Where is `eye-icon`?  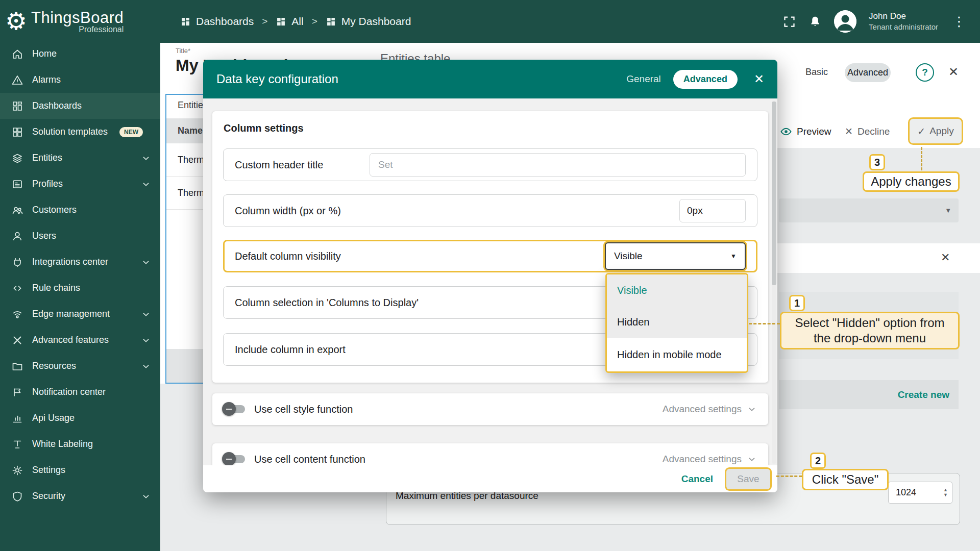
eye-icon is located at coordinates (786, 132).